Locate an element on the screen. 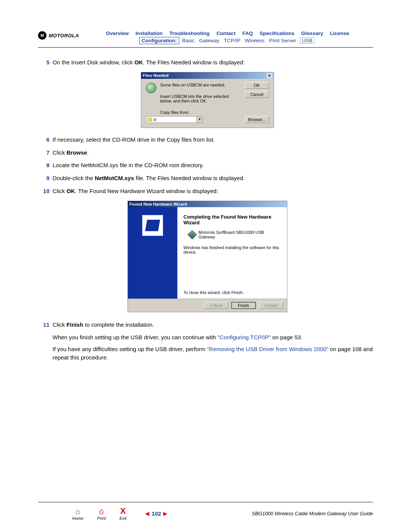 This screenshot has height=532, width=411. home-button: ⌂Home is located at coordinates (78, 514).